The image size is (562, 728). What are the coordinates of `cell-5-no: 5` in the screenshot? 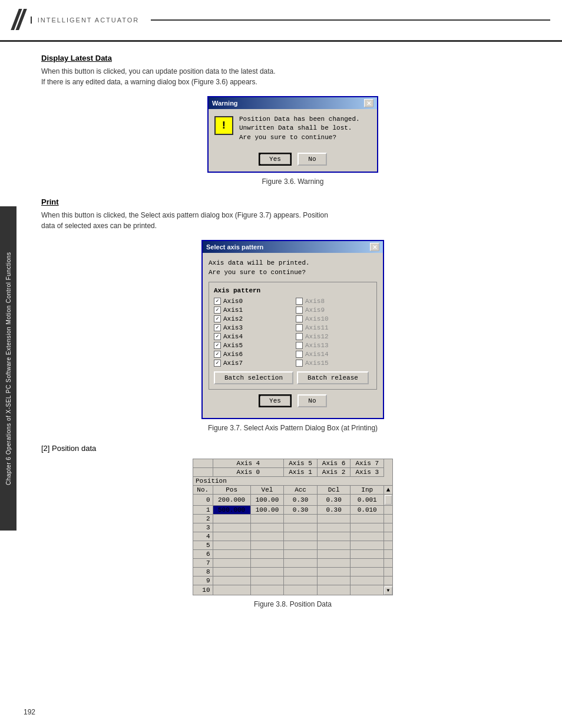 It's located at (203, 545).